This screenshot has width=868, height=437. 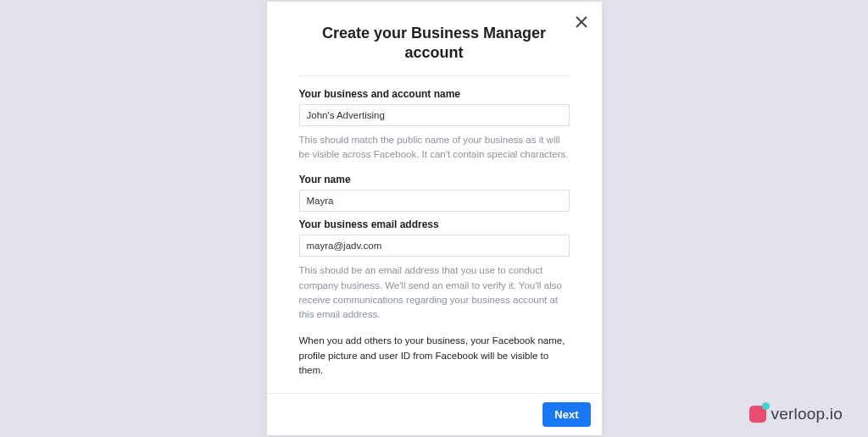 What do you see at coordinates (434, 147) in the screenshot?
I see `business-name-help: This should match the public name of you…` at bounding box center [434, 147].